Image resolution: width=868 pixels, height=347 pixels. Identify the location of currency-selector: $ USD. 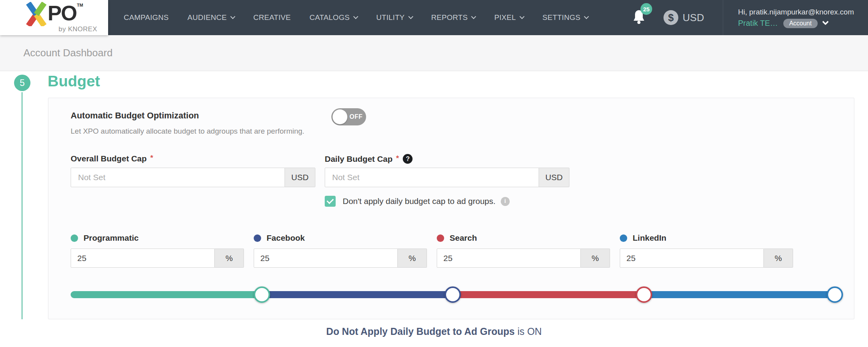
(684, 18).